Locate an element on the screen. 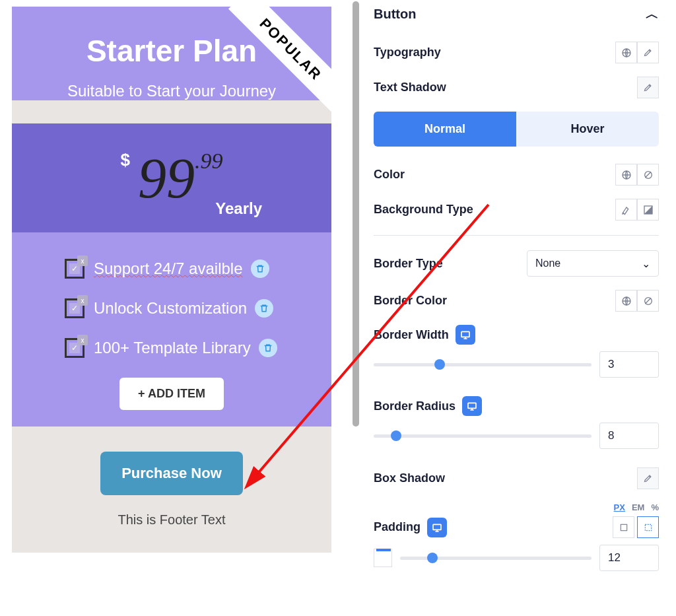  section-title: Button is located at coordinates (395, 15).